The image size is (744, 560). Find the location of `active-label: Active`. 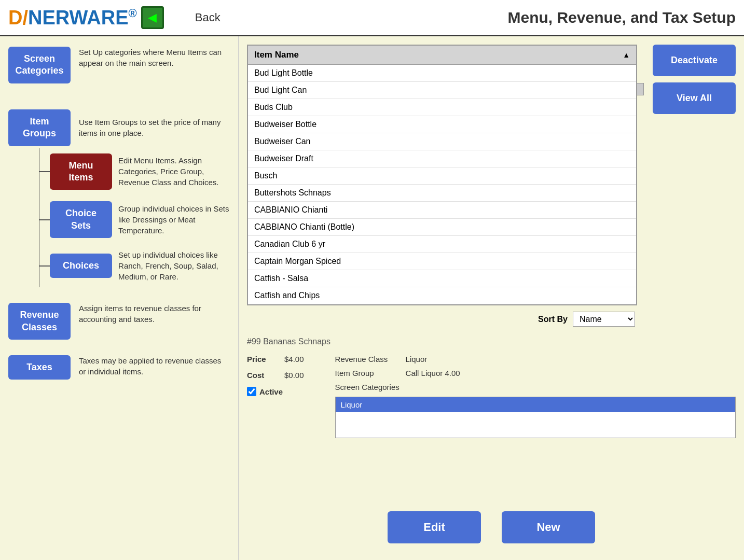

active-label: Active is located at coordinates (275, 392).